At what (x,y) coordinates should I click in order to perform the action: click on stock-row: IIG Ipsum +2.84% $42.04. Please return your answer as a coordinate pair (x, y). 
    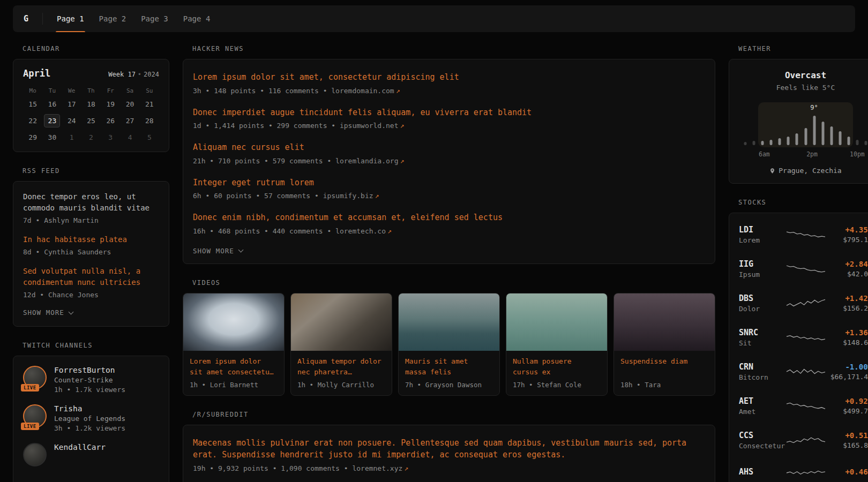
    Looking at the image, I should click on (804, 269).